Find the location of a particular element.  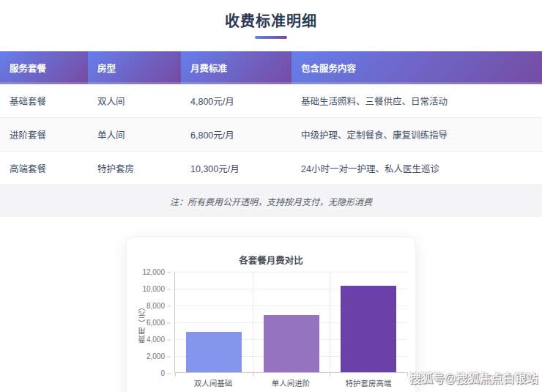

table-header-monthly-fee: 月费标准 is located at coordinates (236, 67).